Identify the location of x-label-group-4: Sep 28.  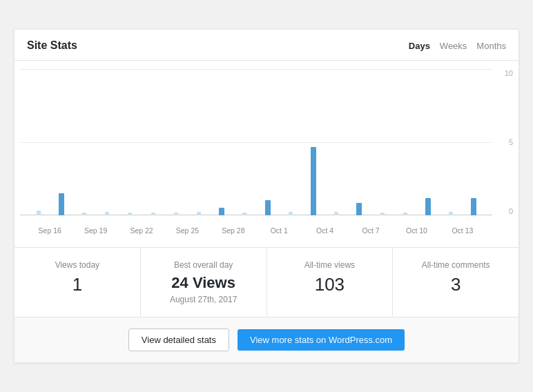
(233, 231).